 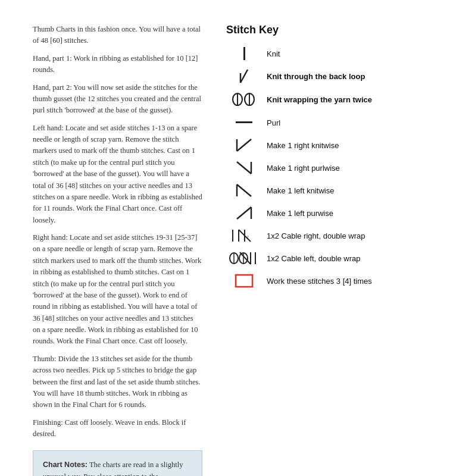 I want to click on repeat-icon, so click(x=244, y=281).